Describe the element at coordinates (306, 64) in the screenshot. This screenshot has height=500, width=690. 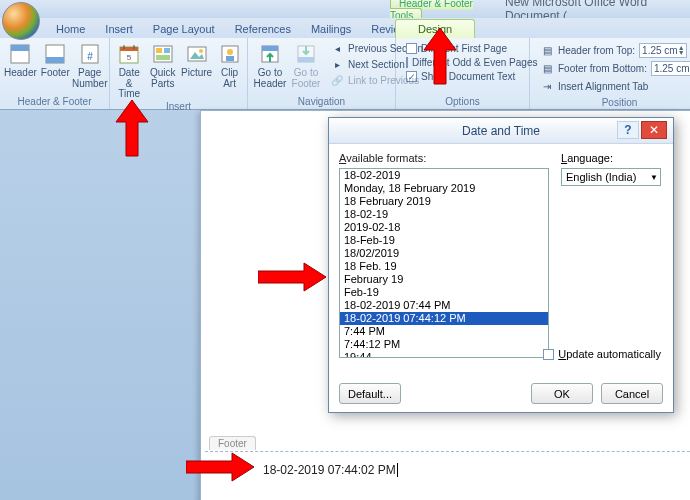
I see `goto-footer-button: Go to Footer` at that location.